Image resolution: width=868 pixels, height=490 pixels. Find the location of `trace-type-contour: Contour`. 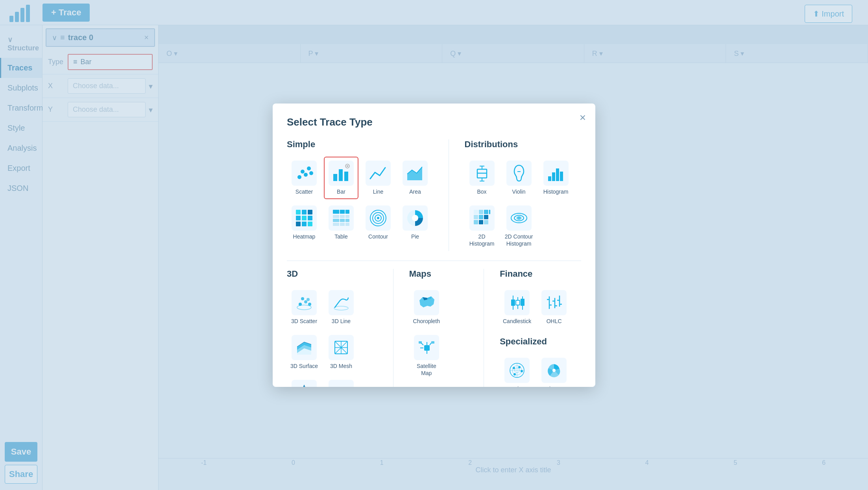

trace-type-contour: Contour is located at coordinates (378, 223).